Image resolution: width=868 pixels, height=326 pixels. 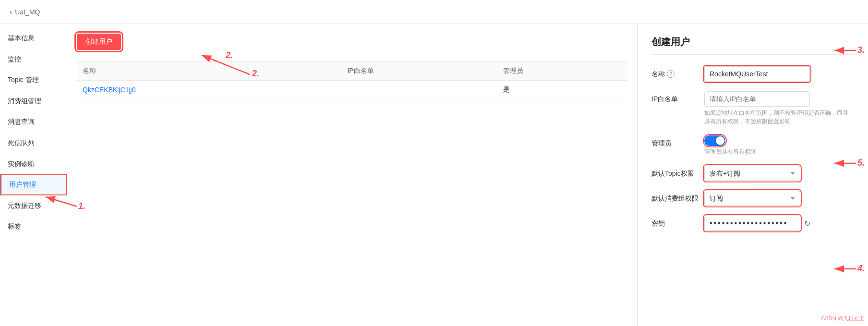 What do you see at coordinates (34, 227) in the screenshot?
I see `sidebar-item-tags: 标签` at bounding box center [34, 227].